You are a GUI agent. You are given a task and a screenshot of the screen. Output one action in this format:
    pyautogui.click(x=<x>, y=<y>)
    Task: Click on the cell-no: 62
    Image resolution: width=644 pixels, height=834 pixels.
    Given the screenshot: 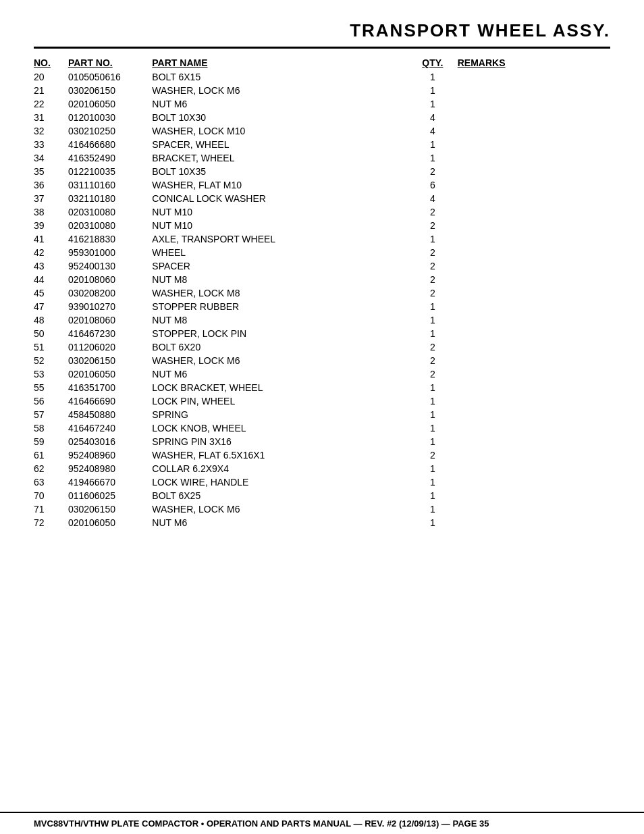 What is the action you would take?
    pyautogui.click(x=51, y=469)
    